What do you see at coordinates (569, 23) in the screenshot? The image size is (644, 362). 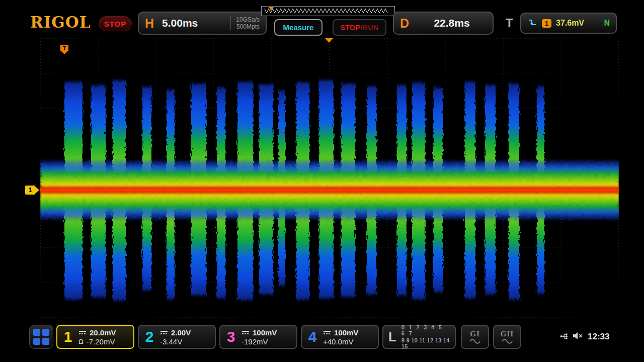 I see `trigger-settings: 1 37.6mV N` at bounding box center [569, 23].